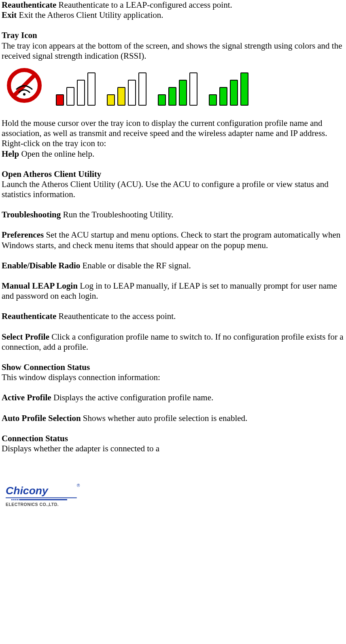 This screenshot has height=644, width=346. What do you see at coordinates (40, 286) in the screenshot?
I see `leap-label: Manual LEAP Login` at bounding box center [40, 286].